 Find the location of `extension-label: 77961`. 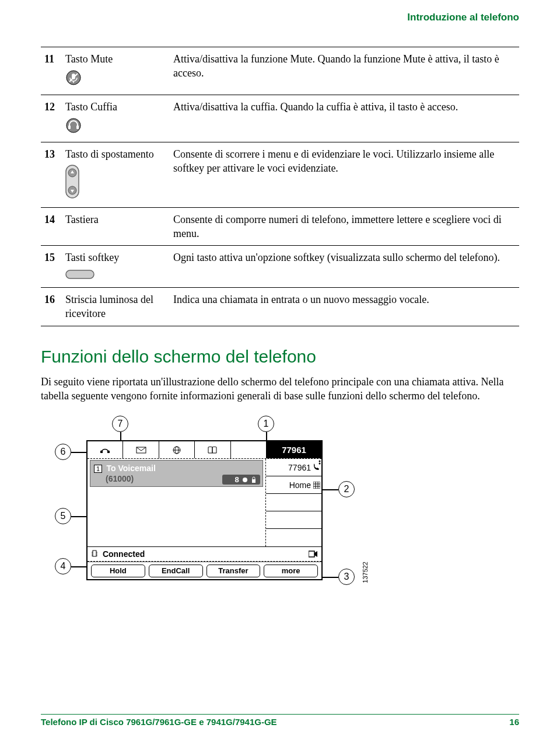

extension-label: 77961 is located at coordinates (294, 450).